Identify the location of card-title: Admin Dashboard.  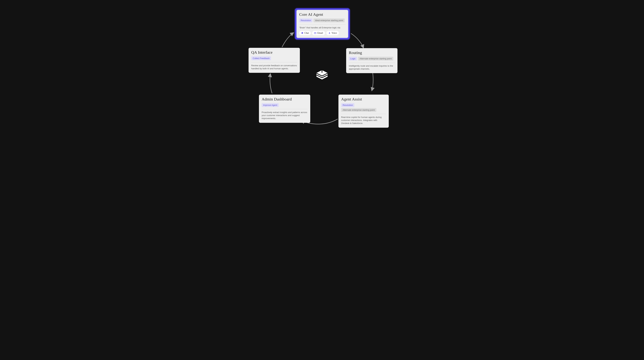
(284, 99).